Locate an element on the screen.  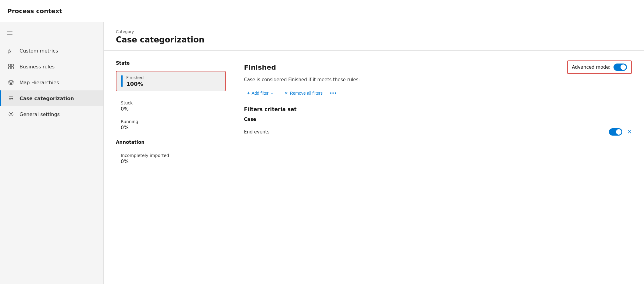
end-events-toggle is located at coordinates (616, 132).